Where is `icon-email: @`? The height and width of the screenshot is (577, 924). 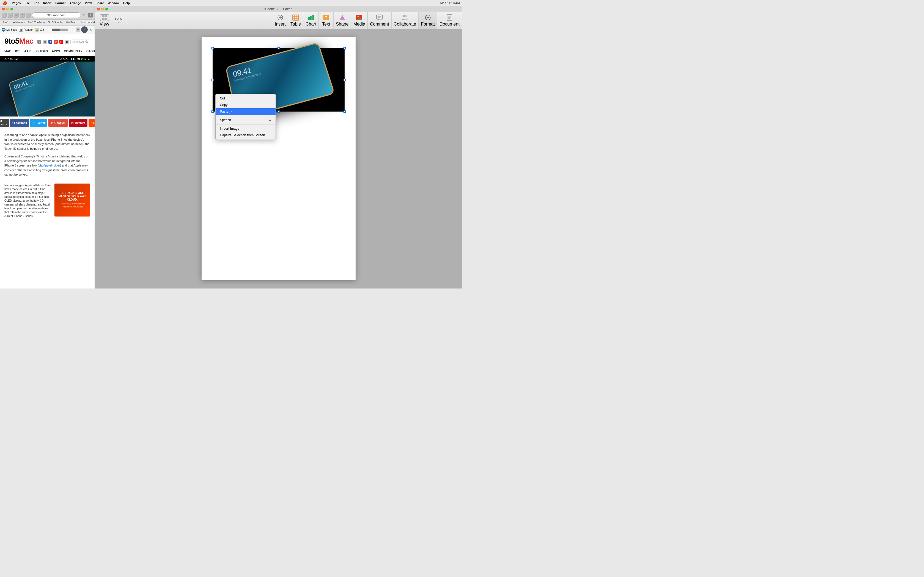 icon-email: @ is located at coordinates (45, 42).